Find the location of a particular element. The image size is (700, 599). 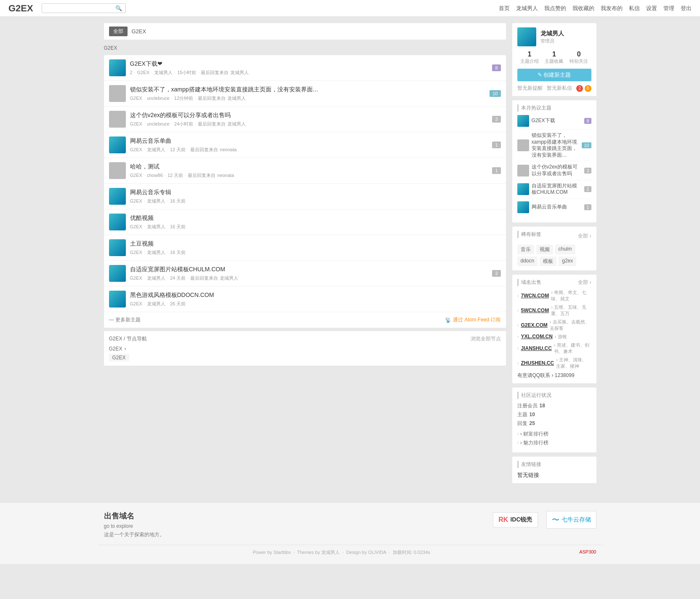

topic-title-link: 哈哈，测试 is located at coordinates (309, 167).